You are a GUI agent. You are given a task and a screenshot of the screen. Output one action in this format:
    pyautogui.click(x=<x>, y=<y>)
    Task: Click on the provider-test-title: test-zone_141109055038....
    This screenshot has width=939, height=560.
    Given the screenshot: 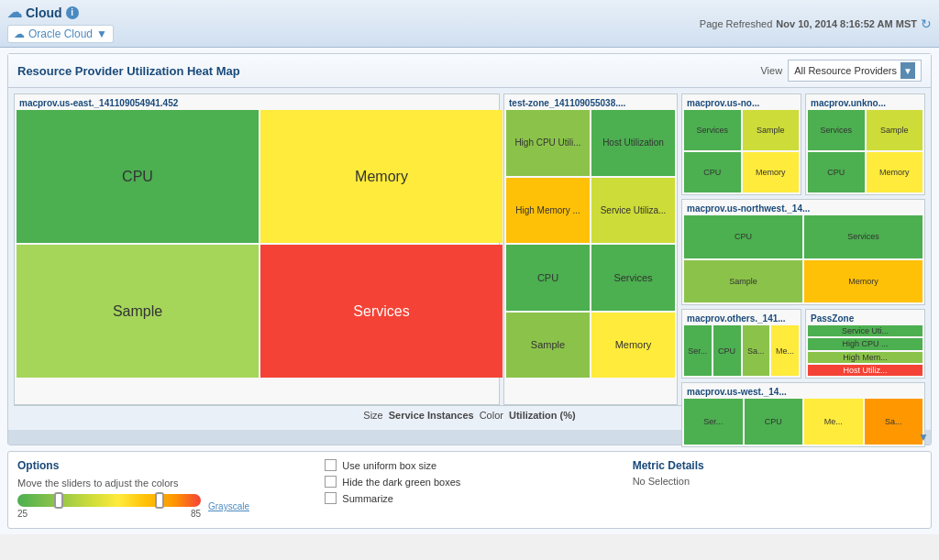 What is the action you would take?
    pyautogui.click(x=591, y=103)
    